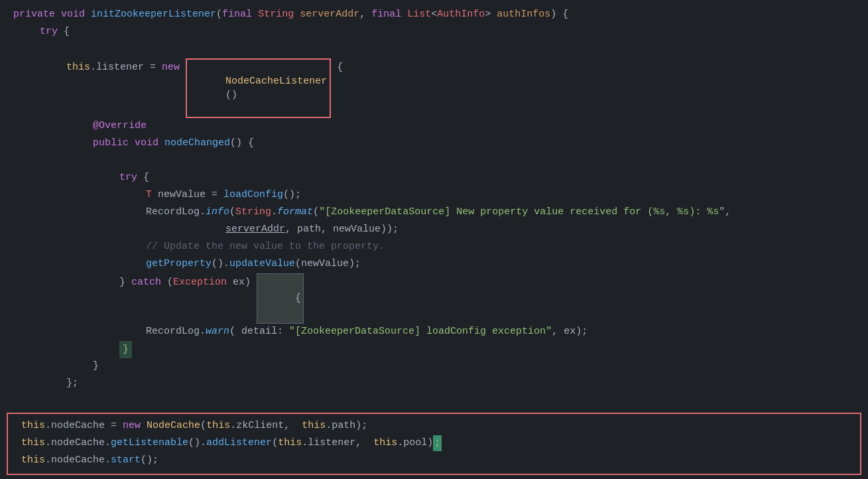 This screenshot has height=479, width=868. What do you see at coordinates (111, 143) in the screenshot?
I see `keyword-public: public` at bounding box center [111, 143].